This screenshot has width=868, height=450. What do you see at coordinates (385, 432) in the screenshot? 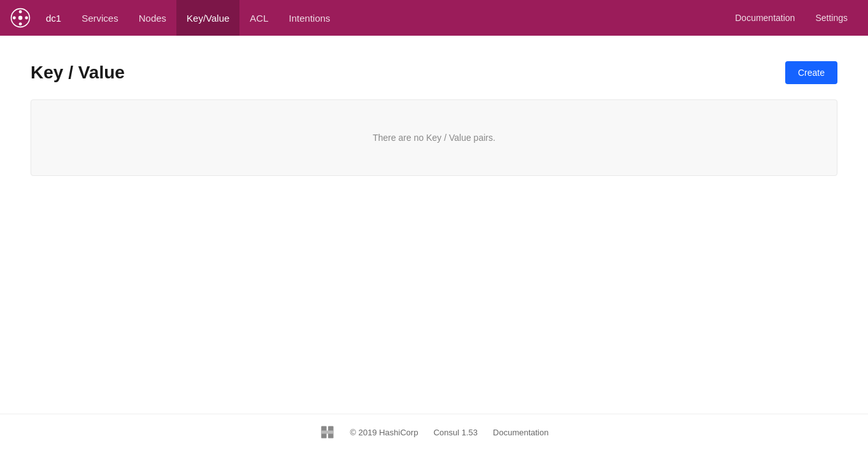
I see `footer-copyright: © 2019 HashiCorp` at bounding box center [385, 432].